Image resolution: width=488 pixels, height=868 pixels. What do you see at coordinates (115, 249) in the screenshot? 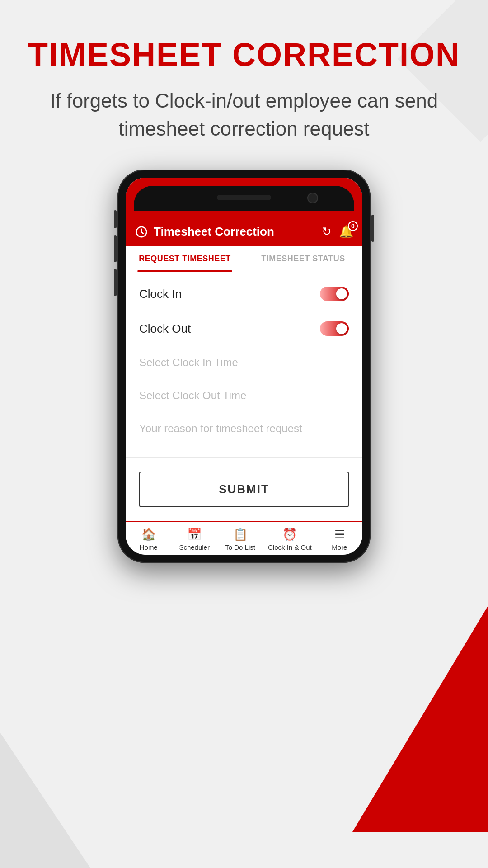
I see `volume-up-button` at bounding box center [115, 249].